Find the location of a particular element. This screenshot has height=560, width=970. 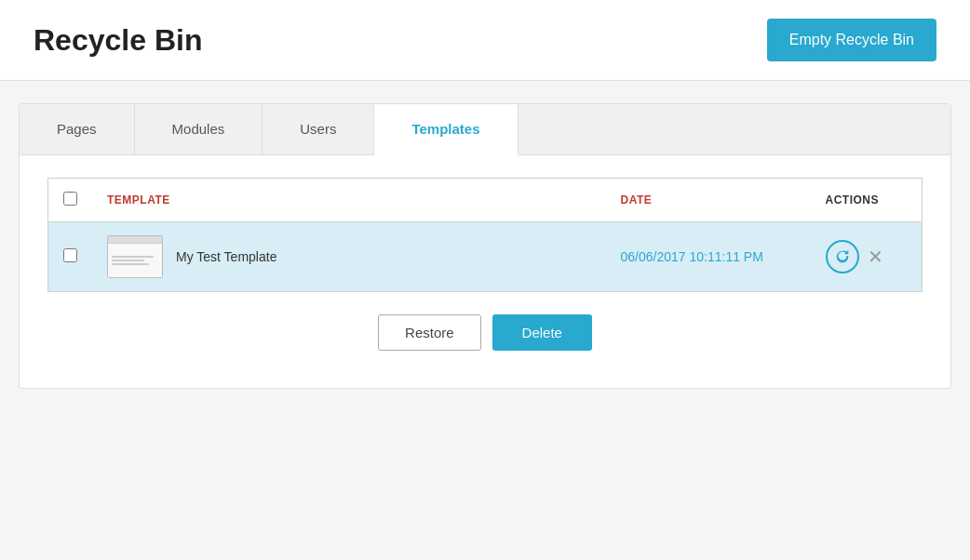

row-date-cell: 06/06/2017 10:11:11 PM is located at coordinates (708, 257).